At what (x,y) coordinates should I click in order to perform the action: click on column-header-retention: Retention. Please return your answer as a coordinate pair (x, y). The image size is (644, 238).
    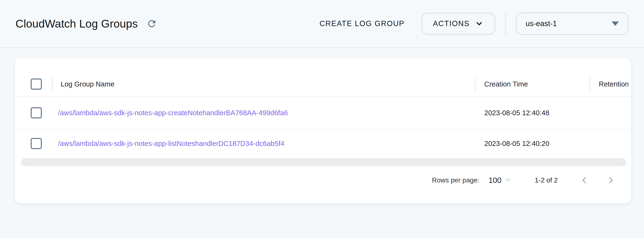
    Looking at the image, I should click on (614, 84).